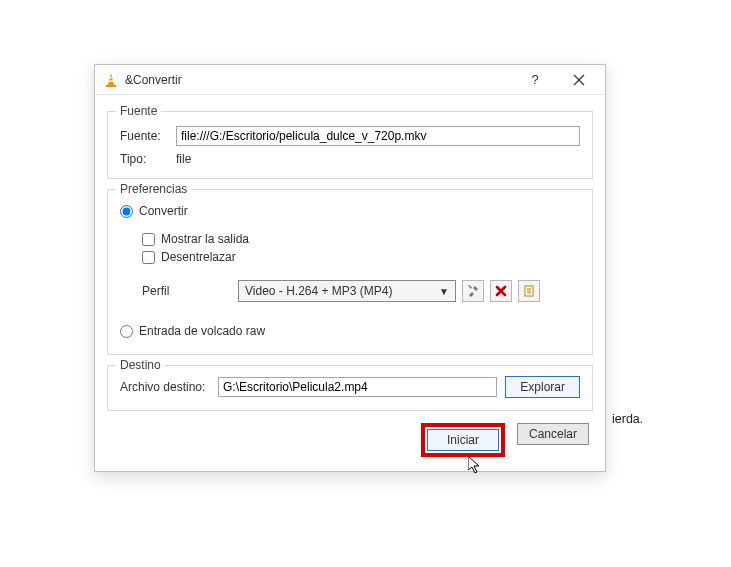 Image resolution: width=731 pixels, height=567 pixels. What do you see at coordinates (319, 291) in the screenshot?
I see `profile-value: Video - H.264 + MP3 (MP4)` at bounding box center [319, 291].